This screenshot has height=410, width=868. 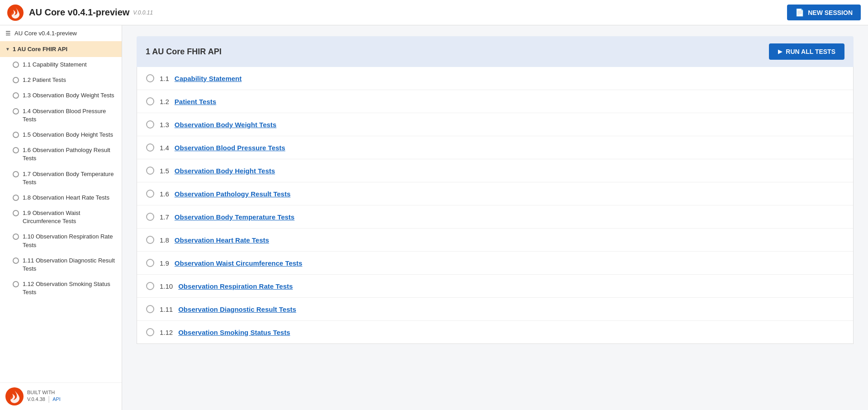 I want to click on sidebar-item-1.4: 1.4 Observation Blood Pressure Tests, so click(x=61, y=115).